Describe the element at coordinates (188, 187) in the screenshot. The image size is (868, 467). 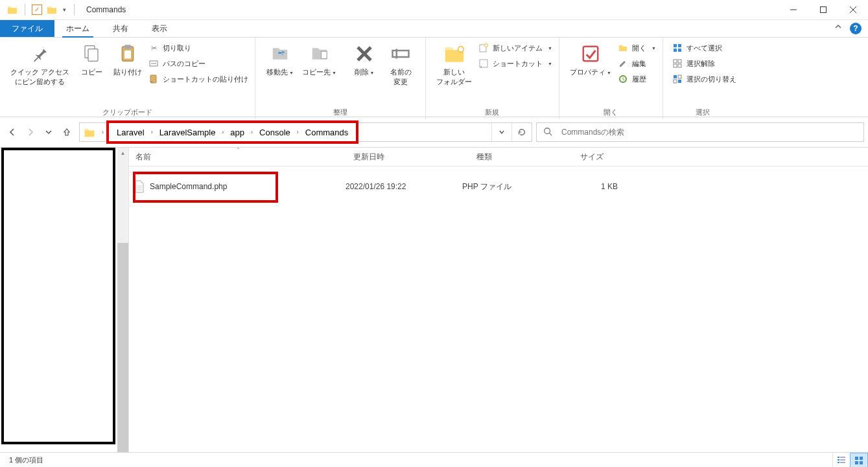
I see `file-name: SampleCommand.php` at that location.